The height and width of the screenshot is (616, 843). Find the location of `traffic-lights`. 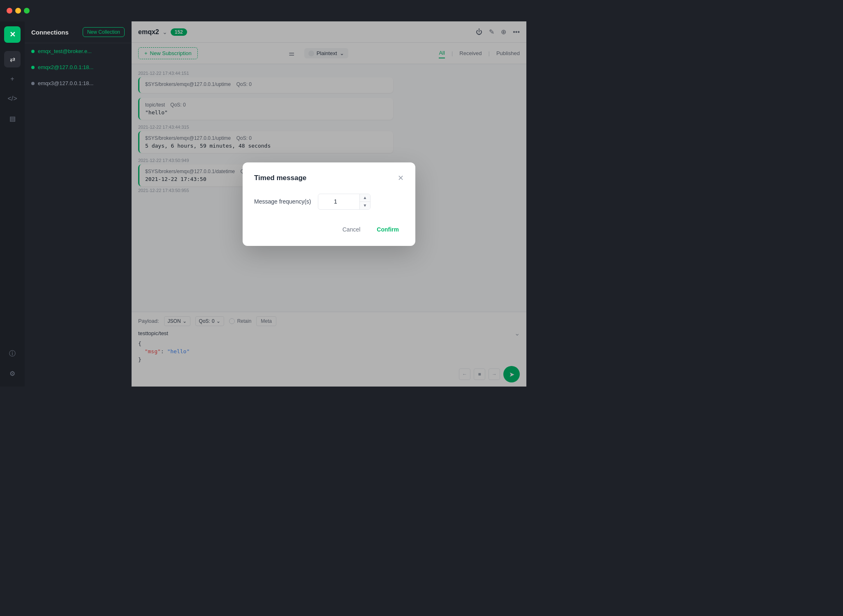

traffic-lights is located at coordinates (18, 11).